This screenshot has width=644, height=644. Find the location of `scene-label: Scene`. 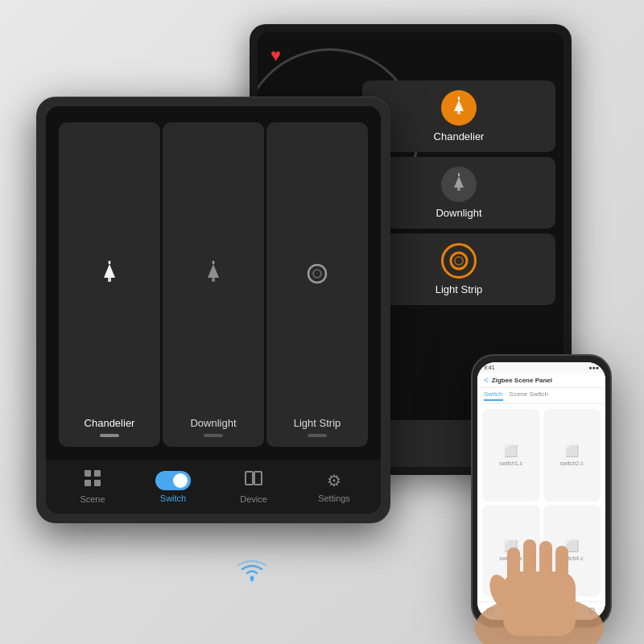

scene-label: Scene is located at coordinates (92, 499).